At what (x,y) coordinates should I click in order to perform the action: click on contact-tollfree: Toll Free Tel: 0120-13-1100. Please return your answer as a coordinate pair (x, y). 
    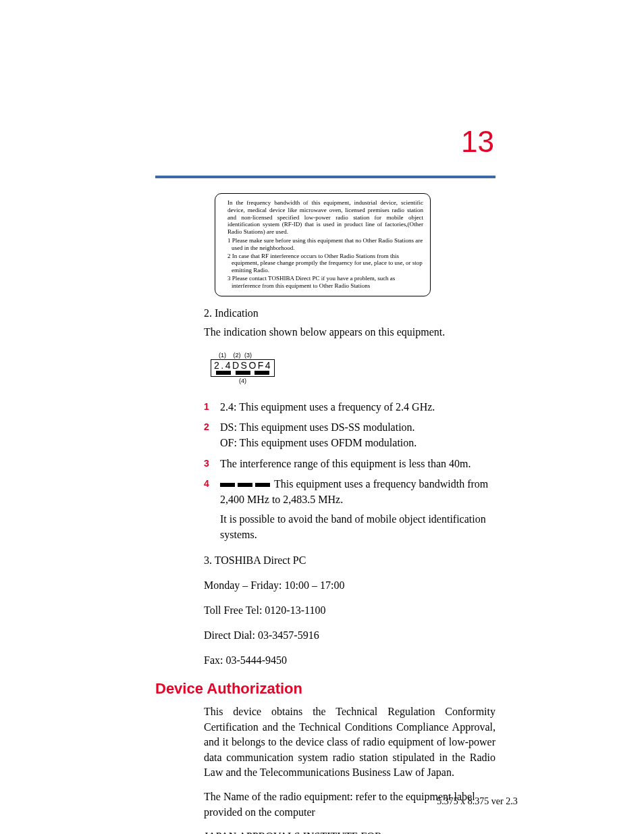
    Looking at the image, I should click on (350, 610).